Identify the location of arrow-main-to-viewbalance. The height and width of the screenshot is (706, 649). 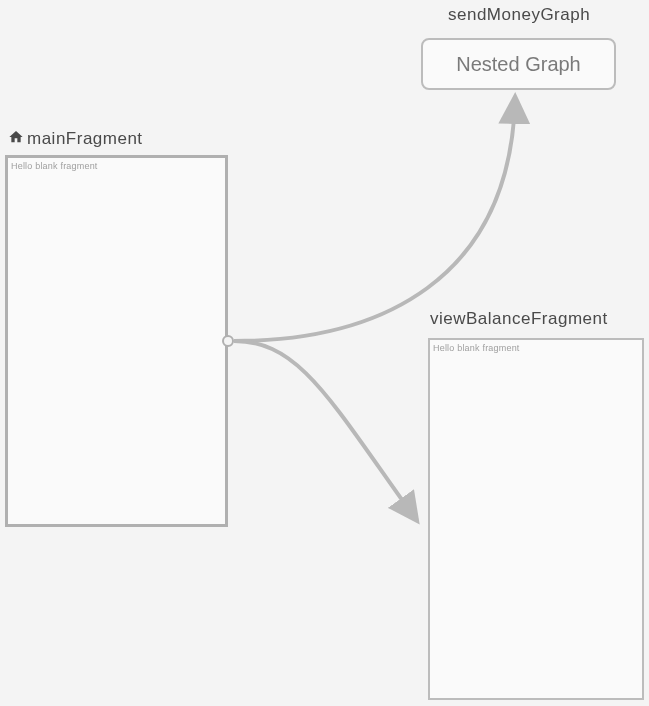
(324, 430).